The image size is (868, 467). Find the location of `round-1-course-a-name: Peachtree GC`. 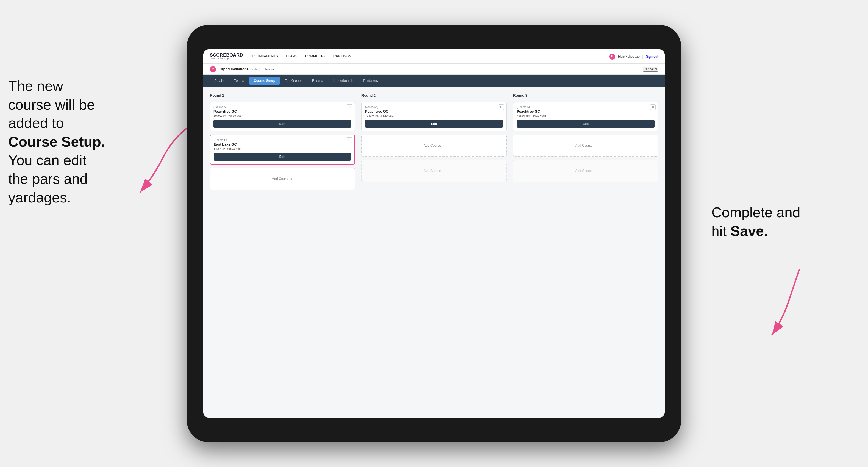

round-1-course-a-name: Peachtree GC is located at coordinates (282, 111).